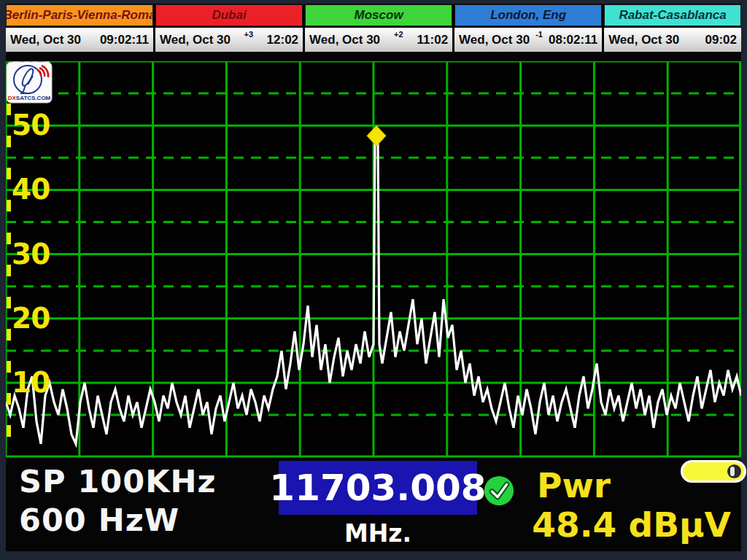  I want to click on clock-time: 09:02, so click(721, 40).